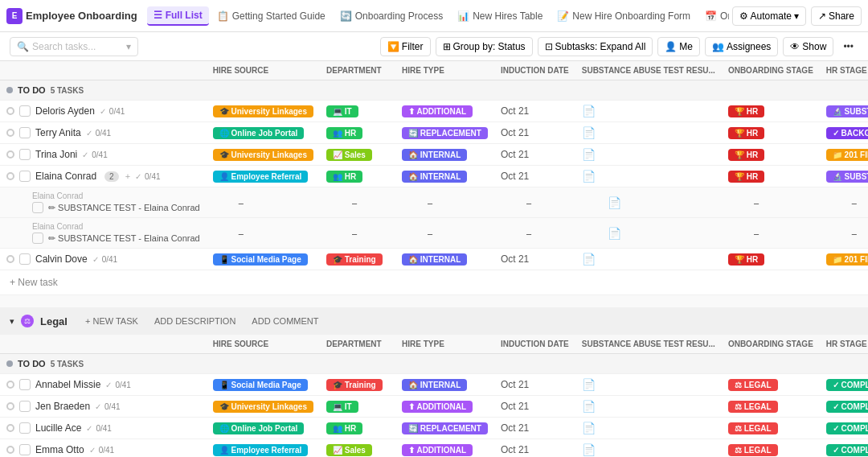 This screenshot has width=868, height=457. I want to click on task-name: Jen Braeden, so click(63, 406).